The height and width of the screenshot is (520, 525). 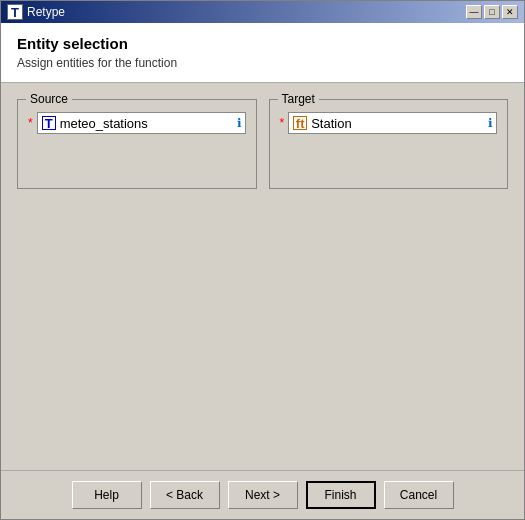 What do you see at coordinates (490, 123) in the screenshot?
I see `target-info-icon: ℹ` at bounding box center [490, 123].